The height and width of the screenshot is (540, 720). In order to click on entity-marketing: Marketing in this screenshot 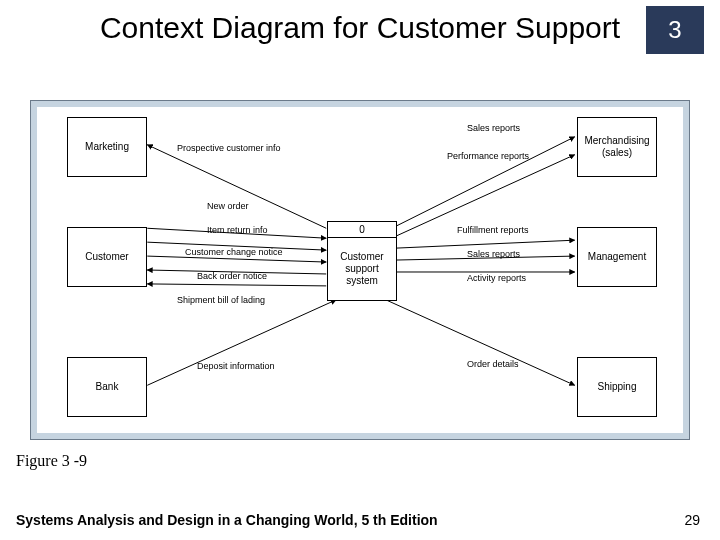, I will do `click(107, 147)`.